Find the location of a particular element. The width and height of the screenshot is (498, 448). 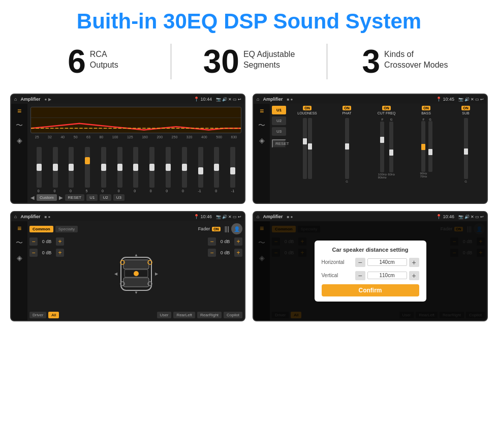

cross-sidebar-icon-3: ◈ is located at coordinates (19, 258).